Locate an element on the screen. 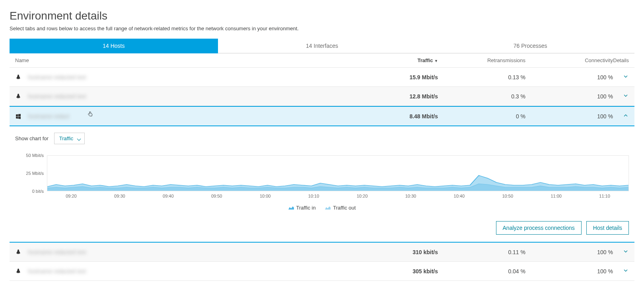  tabs: 14 Hosts 14 Interfaces 76 Processes is located at coordinates (322, 46).